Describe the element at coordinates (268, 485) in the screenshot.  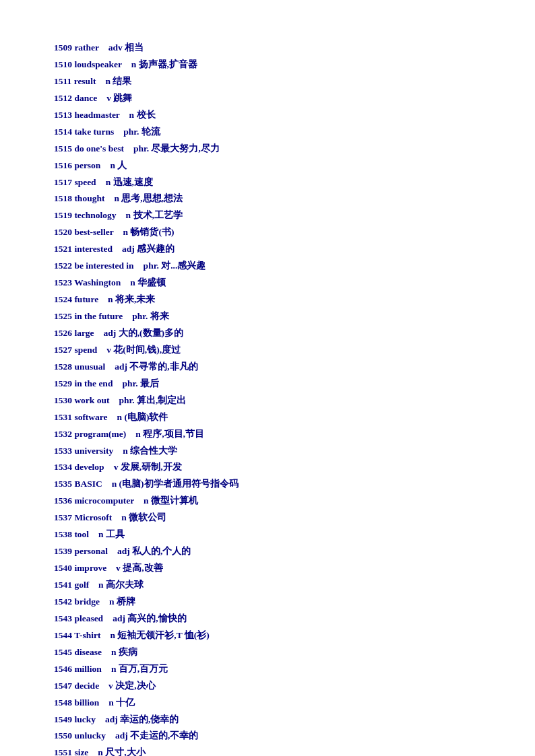
I see `list-item: 1535 BASIC n (电脑)初学者通用符号指令码` at that location.